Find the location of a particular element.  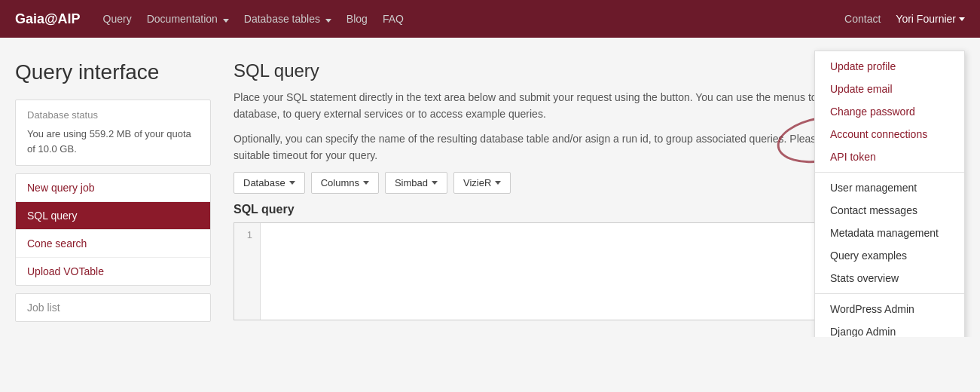

dropdown-stats-overview: Stats overview is located at coordinates (890, 278).